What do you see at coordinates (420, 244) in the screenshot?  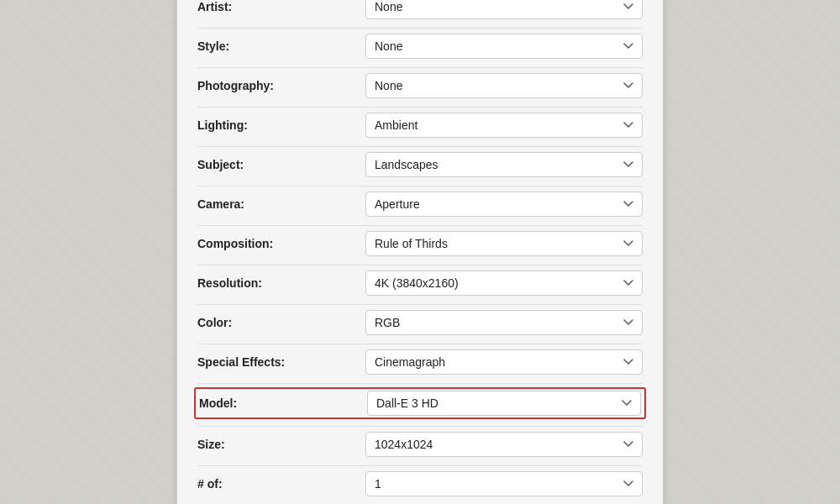 I see `settings-row-composition: Composition:Rule of Thirds` at bounding box center [420, 244].